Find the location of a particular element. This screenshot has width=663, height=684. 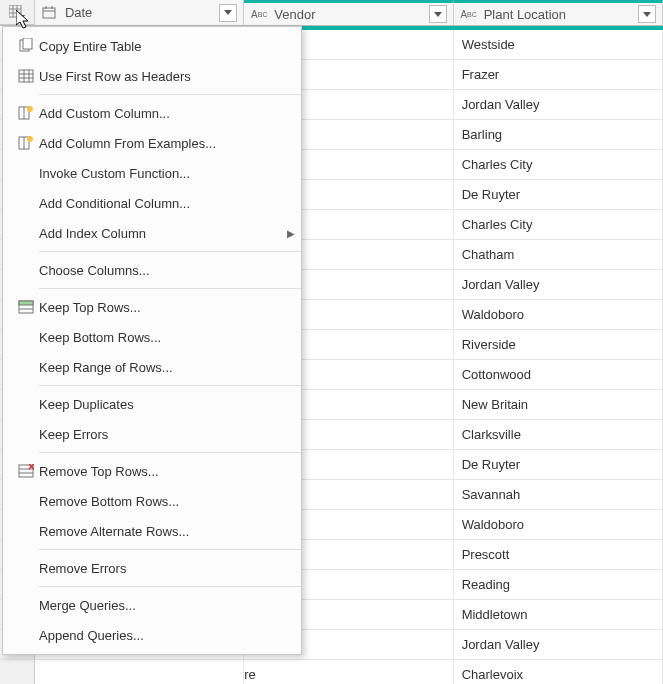

column-header-label: Vendor is located at coordinates (351, 14).